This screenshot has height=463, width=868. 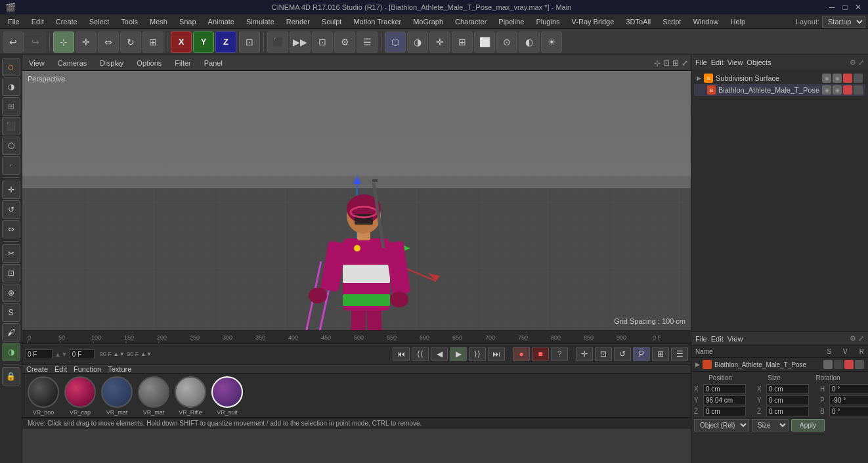 I want to click on menu-window: Window, so click(x=705, y=22).